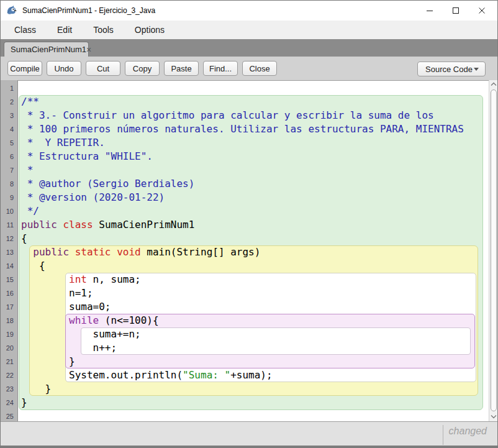  What do you see at coordinates (9, 362) in the screenshot?
I see `line-number: 21` at bounding box center [9, 362].